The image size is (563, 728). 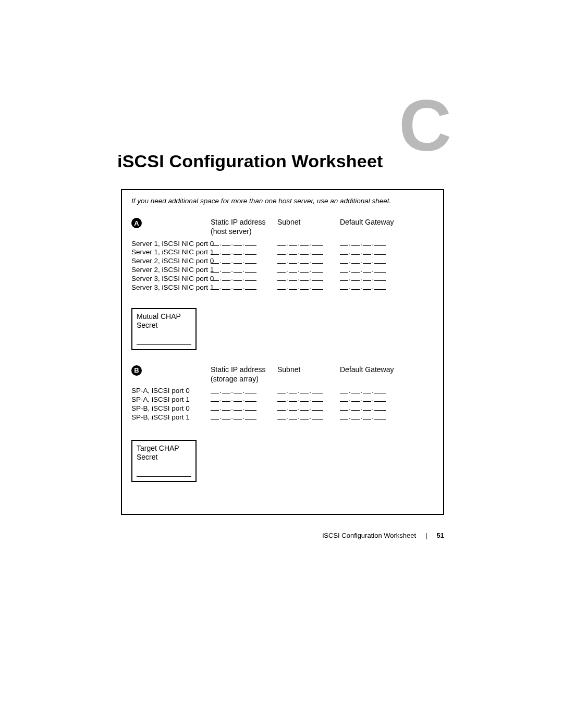 What do you see at coordinates (283, 270) in the screenshot?
I see `table-row: Server 2, iSCSI NIC port 1.........` at bounding box center [283, 270].